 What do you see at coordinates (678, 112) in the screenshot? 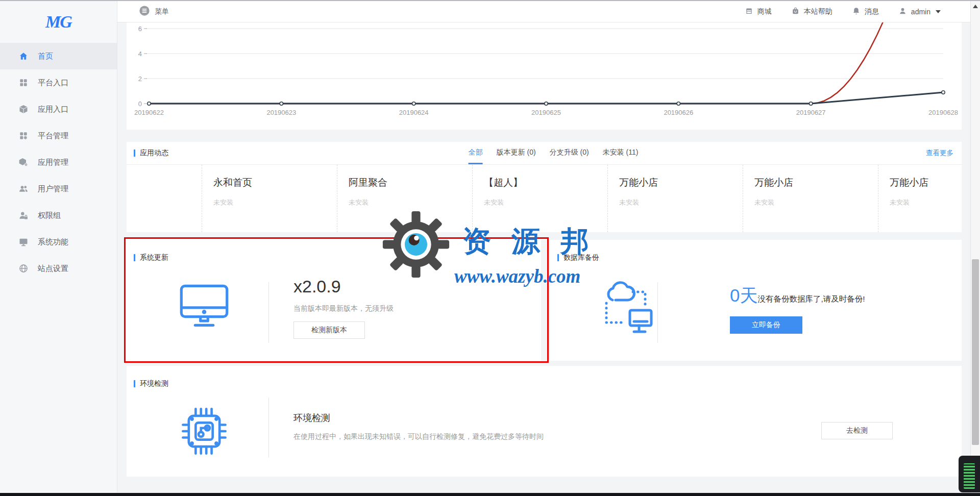
I see `svg-text: 20190626` at bounding box center [678, 112].